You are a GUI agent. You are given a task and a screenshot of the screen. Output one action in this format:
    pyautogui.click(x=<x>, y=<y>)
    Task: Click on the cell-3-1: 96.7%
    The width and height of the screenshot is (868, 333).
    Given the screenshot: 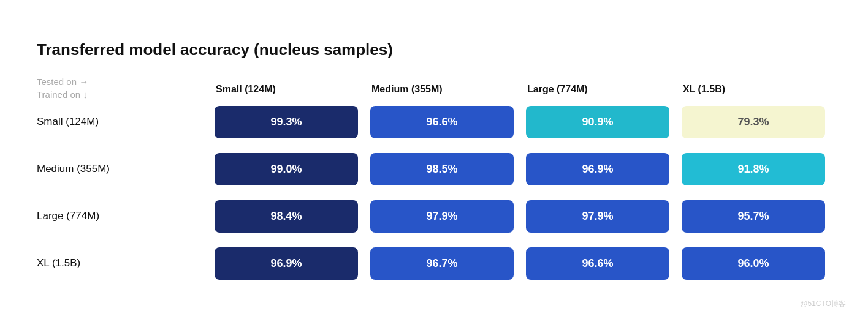 What is the action you would take?
    pyautogui.click(x=442, y=263)
    